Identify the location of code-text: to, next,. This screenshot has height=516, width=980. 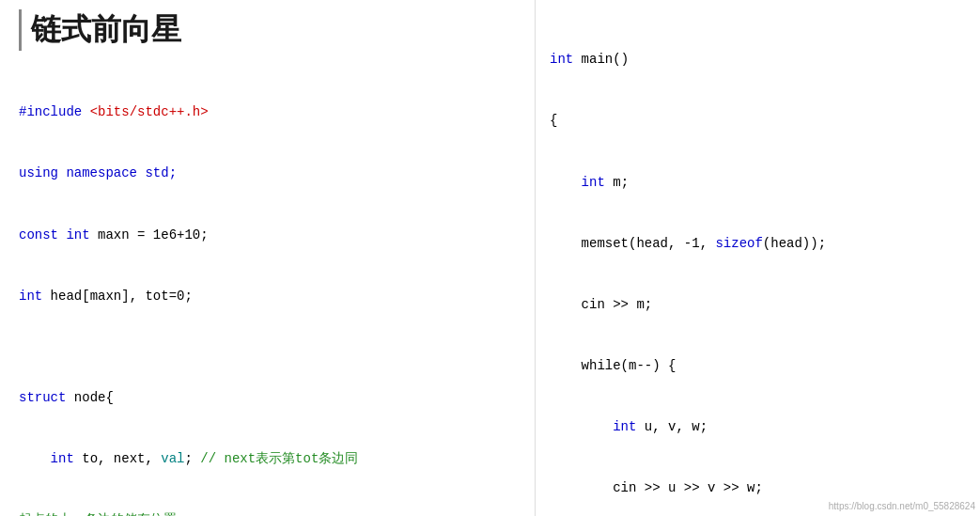
(117, 459).